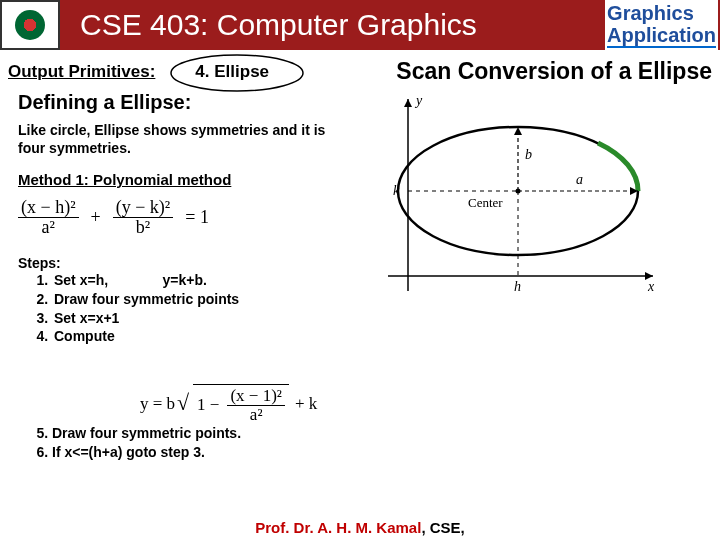 The width and height of the screenshot is (720, 540). Describe the element at coordinates (200, 300) in the screenshot. I see `step-item: Draw four symmetric points` at that location.